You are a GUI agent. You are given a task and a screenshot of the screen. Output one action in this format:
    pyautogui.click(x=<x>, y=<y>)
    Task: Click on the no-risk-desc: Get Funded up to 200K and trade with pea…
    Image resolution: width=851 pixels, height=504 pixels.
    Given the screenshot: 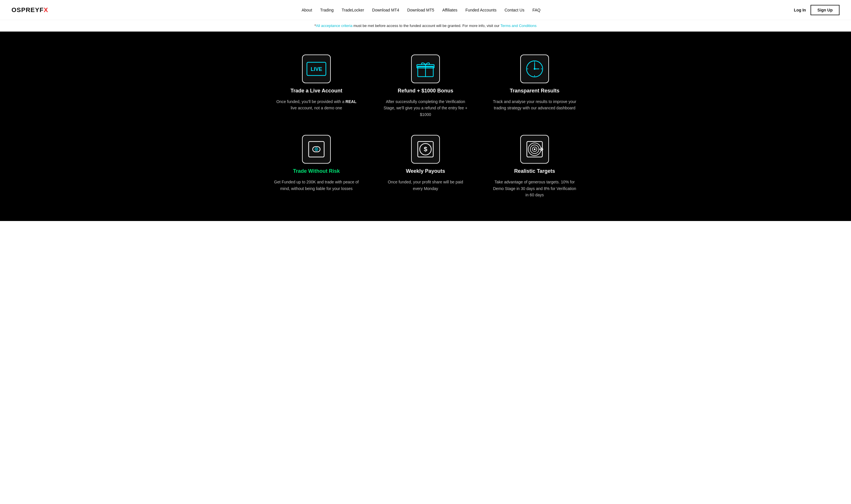 What is the action you would take?
    pyautogui.click(x=317, y=185)
    